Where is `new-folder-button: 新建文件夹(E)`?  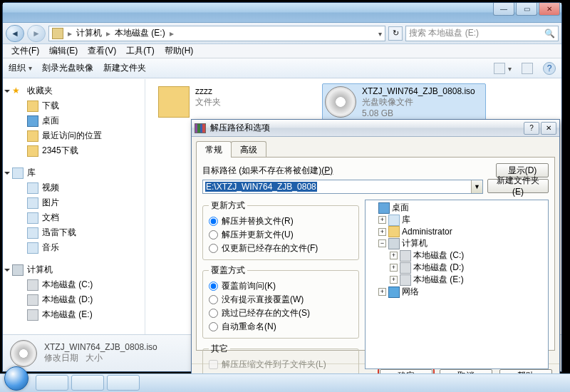 new-folder-button: 新建文件夹(E) is located at coordinates (518, 186).